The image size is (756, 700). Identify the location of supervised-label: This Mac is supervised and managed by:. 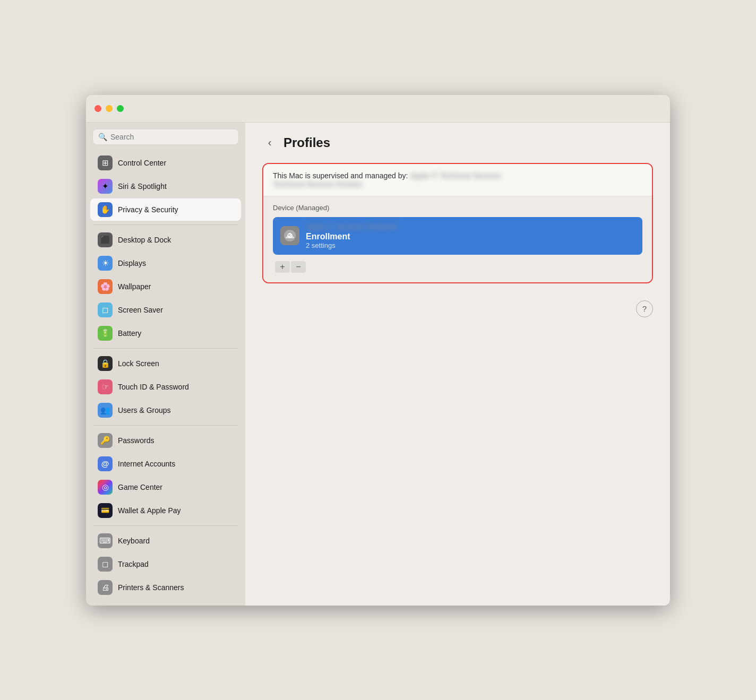
(340, 176).